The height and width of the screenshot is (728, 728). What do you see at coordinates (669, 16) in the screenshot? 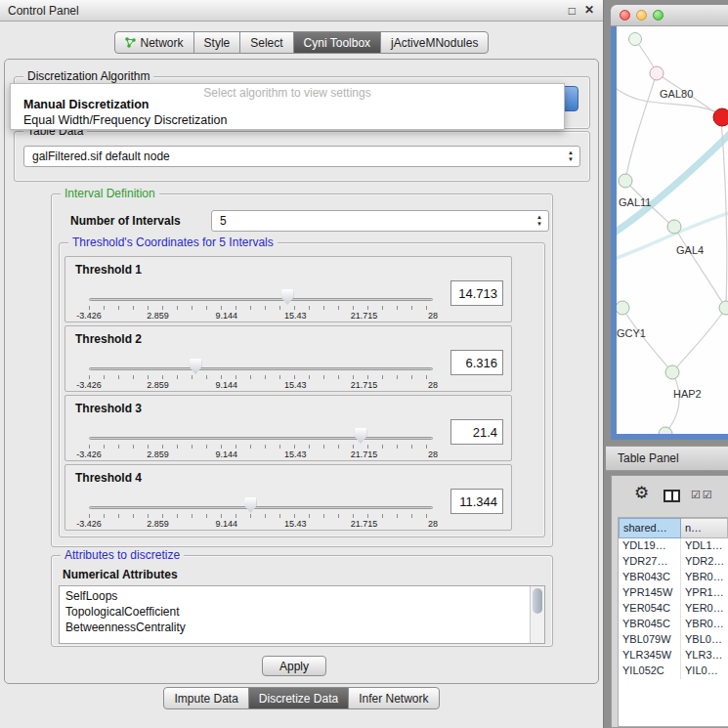
I see `network-window-titlebar` at bounding box center [669, 16].